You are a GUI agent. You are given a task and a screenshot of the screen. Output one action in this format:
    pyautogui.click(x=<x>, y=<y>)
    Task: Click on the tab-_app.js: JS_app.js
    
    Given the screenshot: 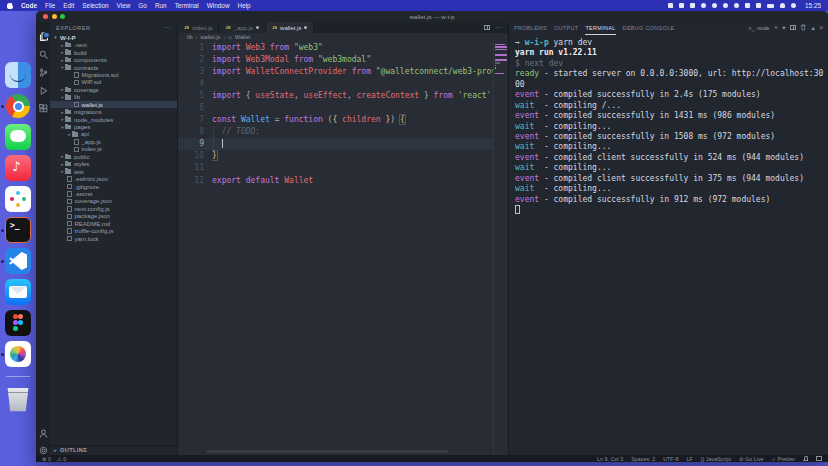 What is the action you would take?
    pyautogui.click(x=242, y=28)
    